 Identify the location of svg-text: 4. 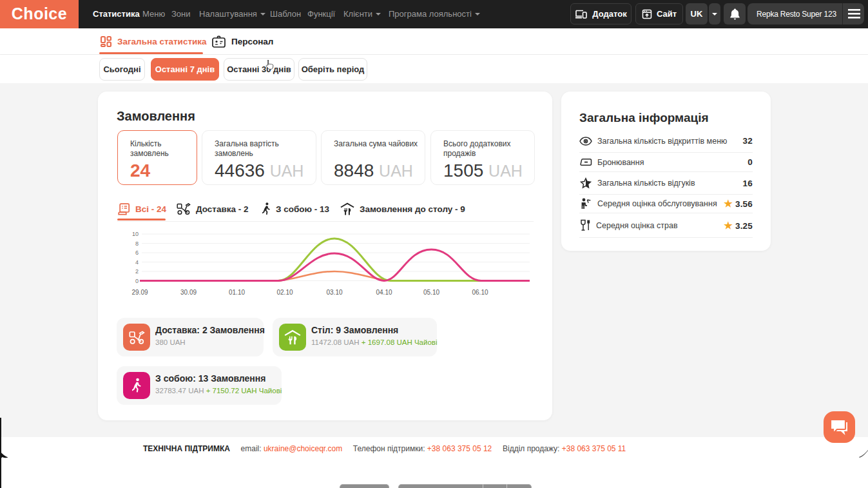
(137, 262).